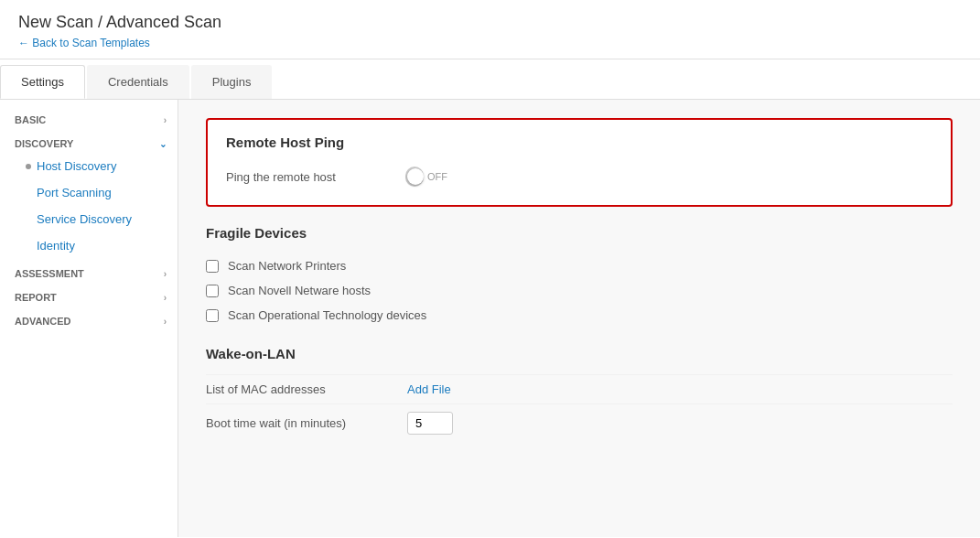 The height and width of the screenshot is (538, 980). What do you see at coordinates (579, 265) in the screenshot?
I see `checkbox-scan-network-printers: Scan Network Printers` at bounding box center [579, 265].